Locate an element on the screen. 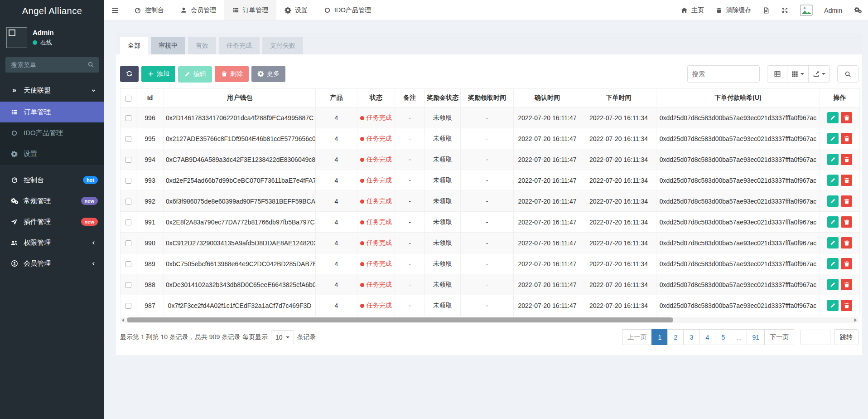  next-page-button: 下一页 is located at coordinates (779, 337).